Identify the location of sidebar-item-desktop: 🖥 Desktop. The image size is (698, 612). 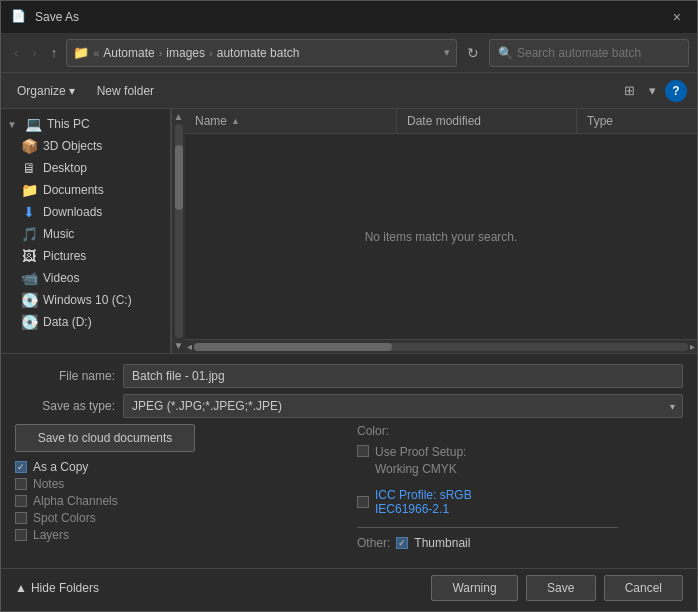
(86, 168).